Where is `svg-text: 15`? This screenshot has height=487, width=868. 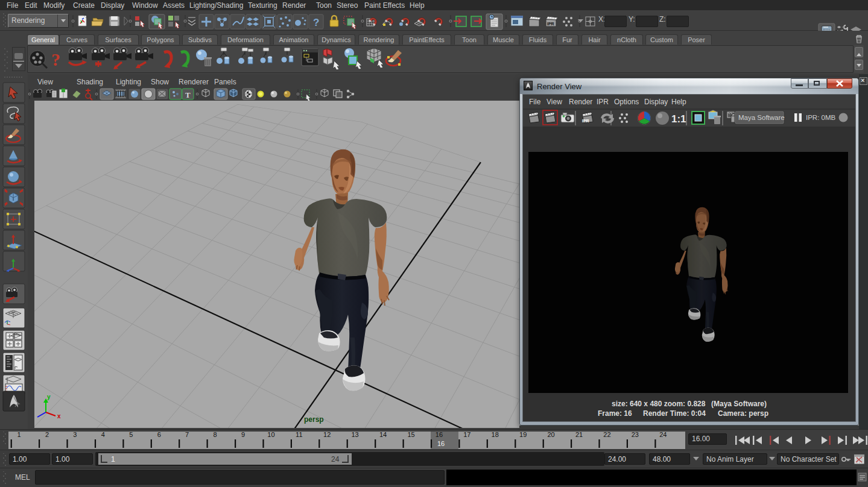 svg-text: 15 is located at coordinates (411, 435).